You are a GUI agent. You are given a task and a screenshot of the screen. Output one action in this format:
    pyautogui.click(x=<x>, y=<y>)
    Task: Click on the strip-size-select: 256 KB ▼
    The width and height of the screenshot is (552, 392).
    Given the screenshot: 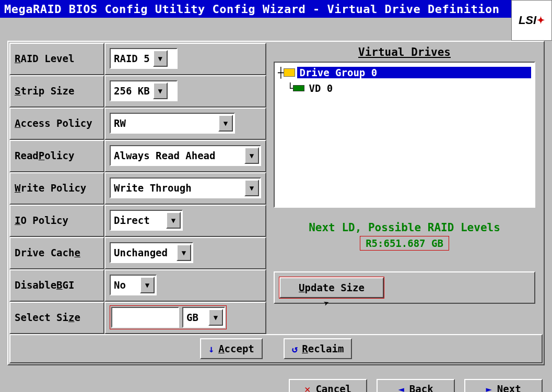 What is the action you would take?
    pyautogui.click(x=144, y=91)
    